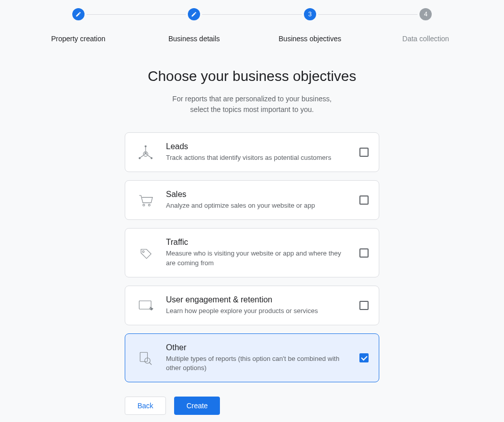  I want to click on back-button: Back, so click(146, 406).